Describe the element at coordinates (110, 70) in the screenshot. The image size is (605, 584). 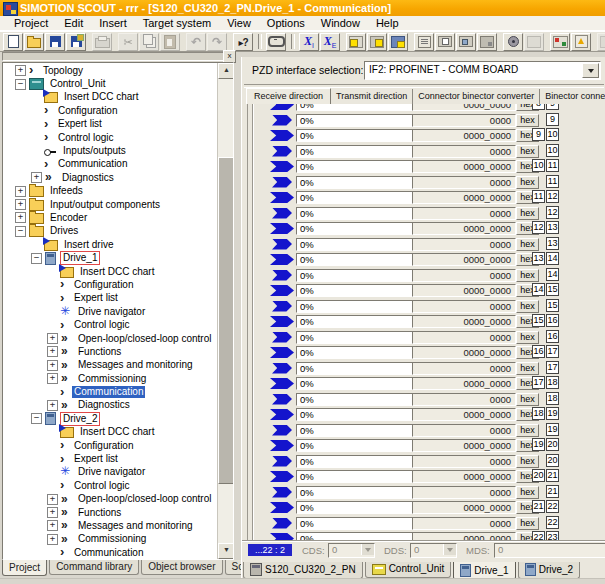
I see `tree-item-topology: +Topology` at that location.